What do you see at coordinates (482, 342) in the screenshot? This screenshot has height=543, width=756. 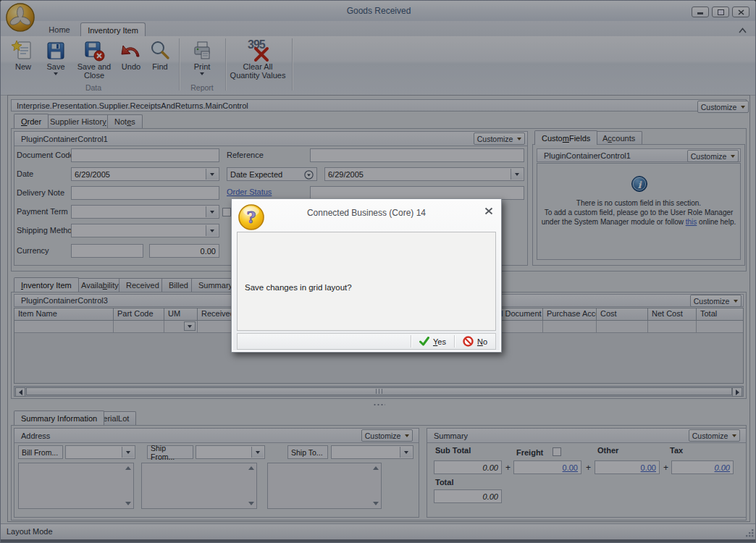 I see `no-label: No` at bounding box center [482, 342].